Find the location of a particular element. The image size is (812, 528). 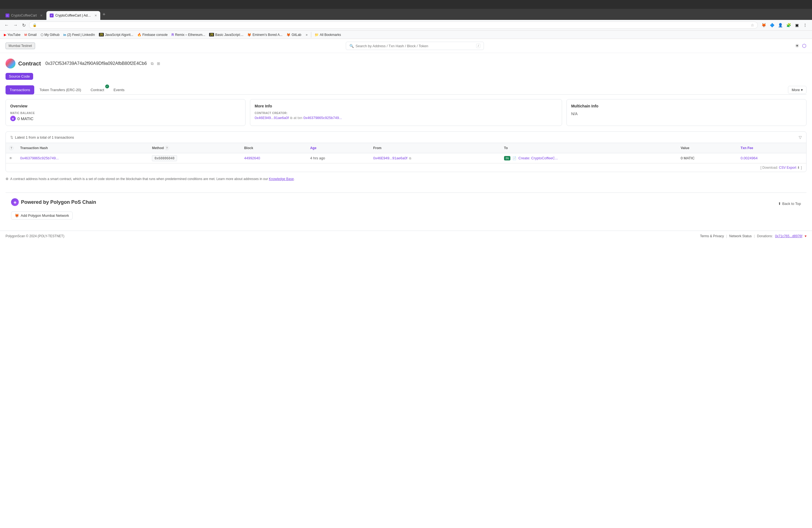

main-tabs-row: Transactions Token Transfers (ERC-20) Co… is located at coordinates (406, 90).